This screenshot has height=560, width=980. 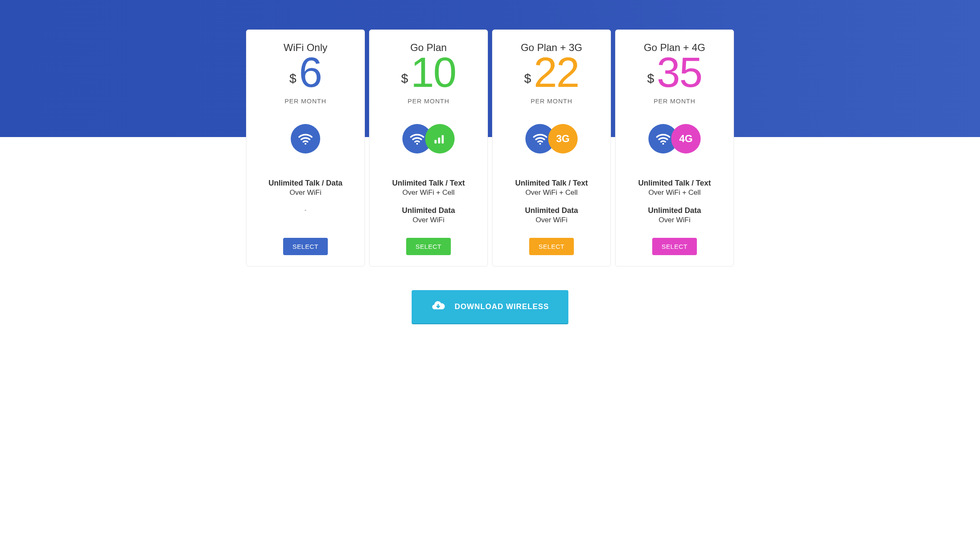 I want to click on feature-1-title: Unlimited Talk / Data, so click(x=305, y=183).